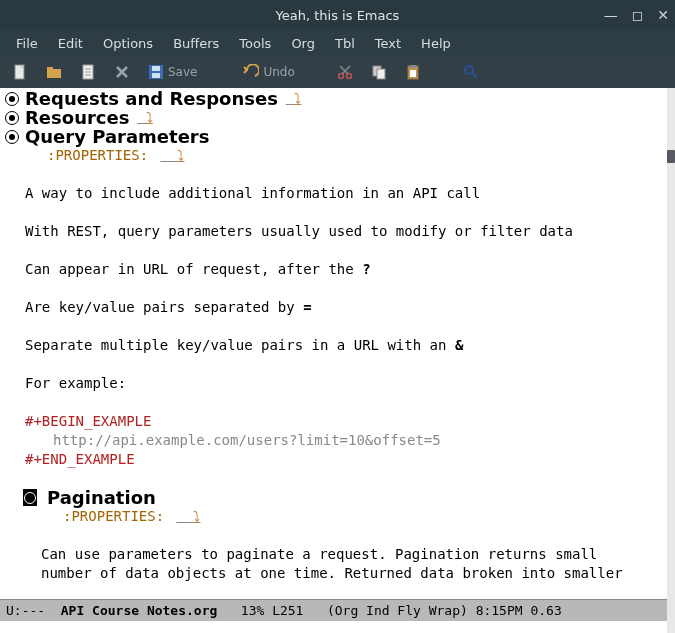 Image resolution: width=675 pixels, height=633 pixels. I want to click on window-controls: — ◻ ✕, so click(636, 15).